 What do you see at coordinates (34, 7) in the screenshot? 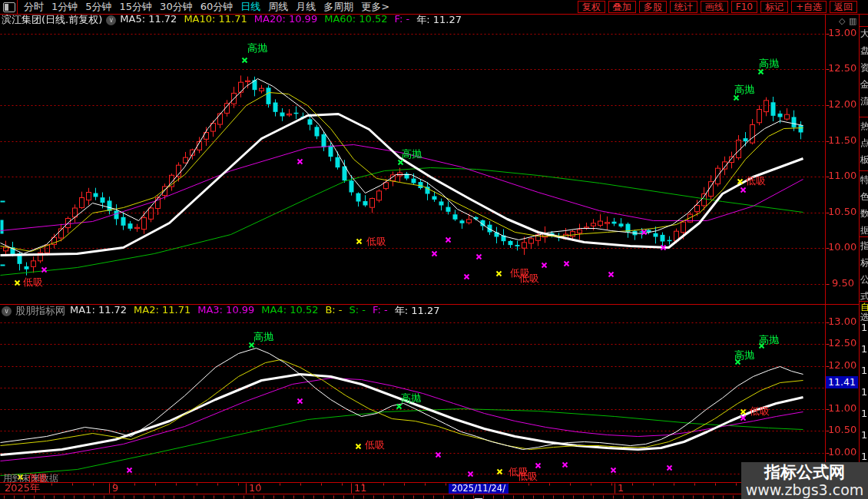
I see `timeframe-tab-0: 分时` at bounding box center [34, 7].